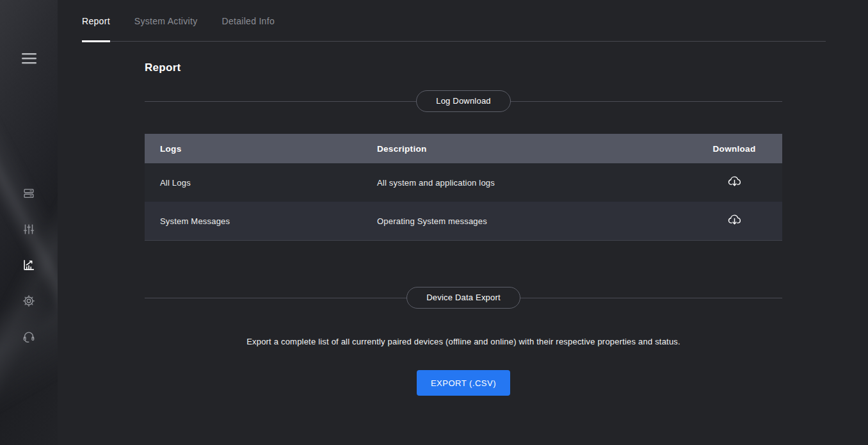 The image size is (868, 445). What do you see at coordinates (463, 298) in the screenshot?
I see `device-data-export-section-label: Device Data Export` at bounding box center [463, 298].